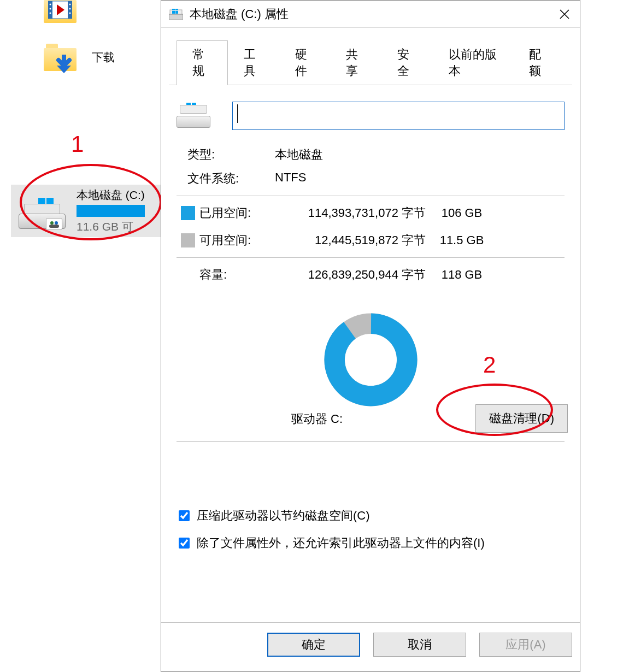 Image resolution: width=635 pixels, height=672 pixels. I want to click on capacity-label: 容量:, so click(240, 275).